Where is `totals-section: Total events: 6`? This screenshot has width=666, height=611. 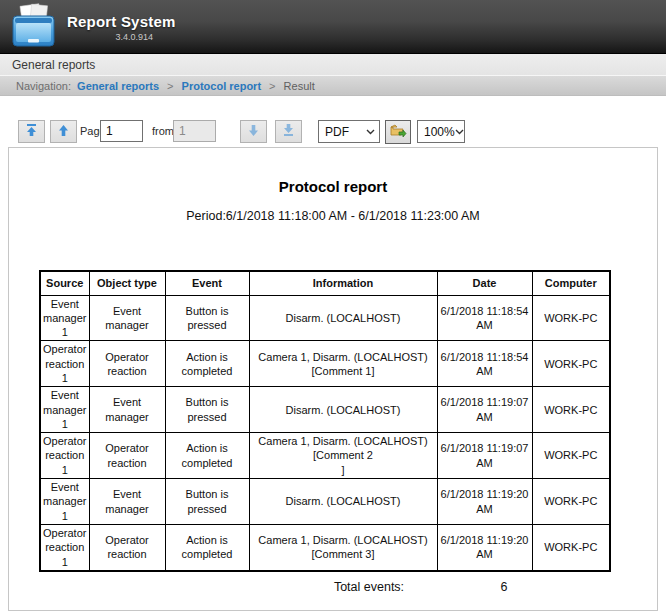
totals-section: Total events: 6 is located at coordinates (333, 588).